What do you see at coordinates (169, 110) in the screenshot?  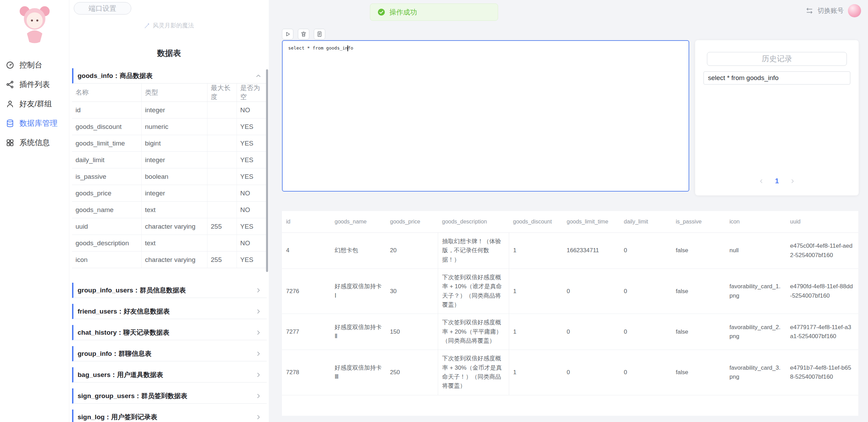 I see `schema-row: id integer NO` at bounding box center [169, 110].